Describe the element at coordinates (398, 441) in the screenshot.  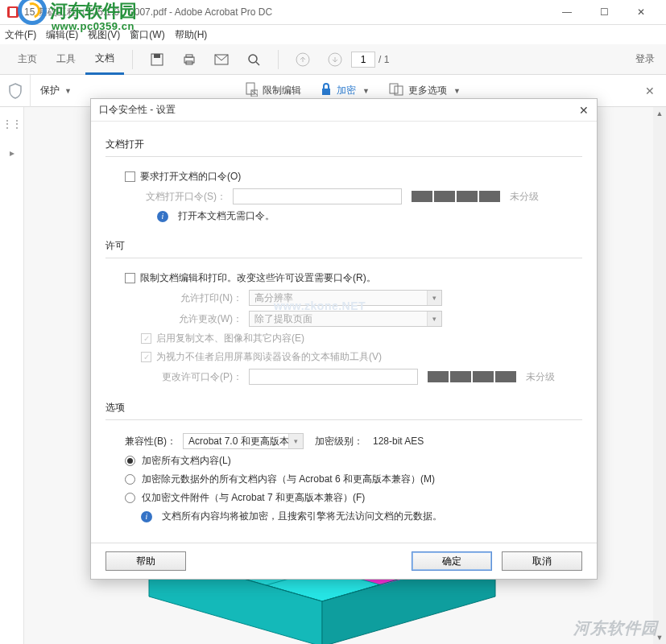
I see `enc-level-value: 128-bit AES` at that location.